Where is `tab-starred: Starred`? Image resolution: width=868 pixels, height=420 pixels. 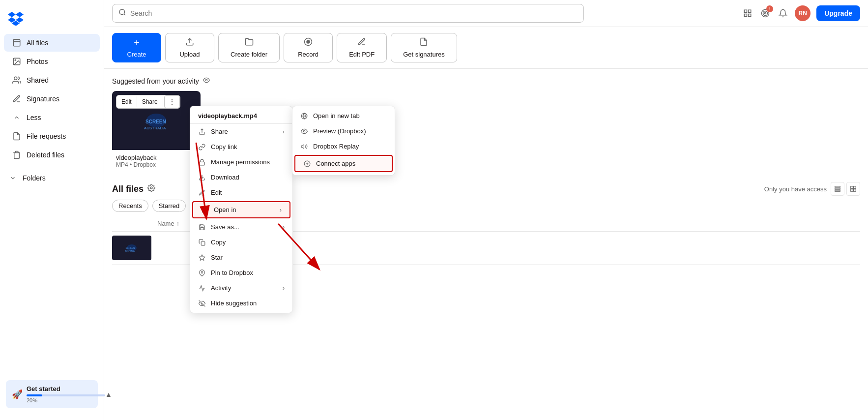 tab-starred: Starred is located at coordinates (169, 206).